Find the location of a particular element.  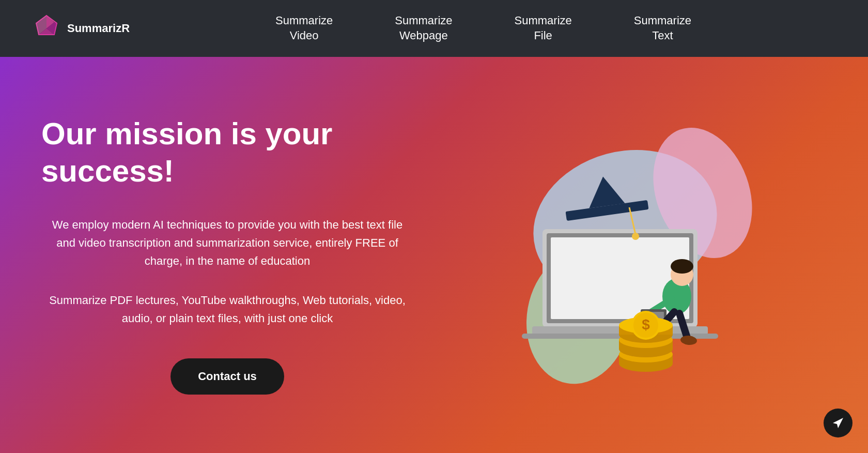

nav-summarize-video: SummarizeVideo is located at coordinates (304, 28).